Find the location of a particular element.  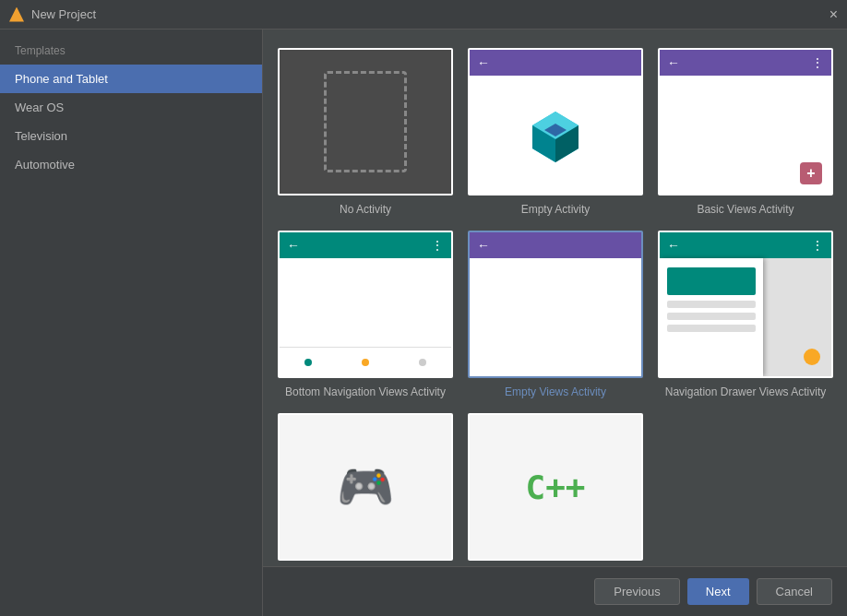

template-empty-activity: ← is located at coordinates (555, 132).